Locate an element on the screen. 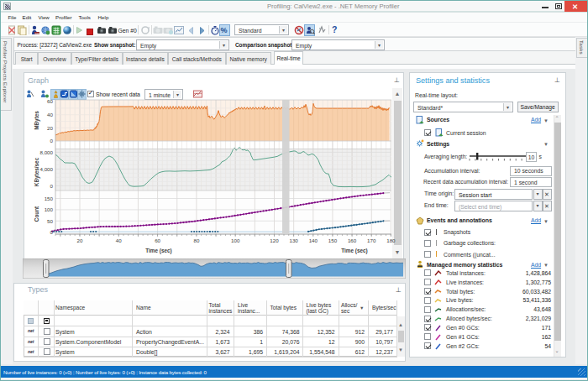  svg-text: 170 is located at coordinates (371, 240).